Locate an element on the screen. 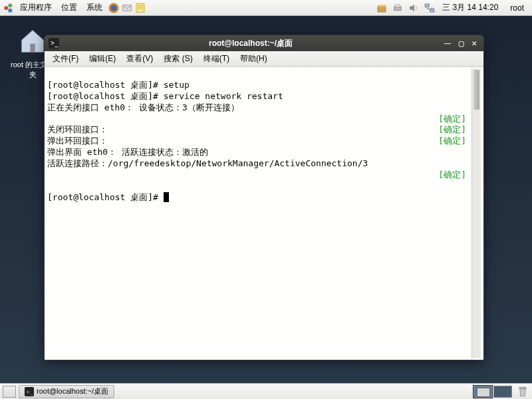 This screenshot has width=532, height=399. menu-edit: 编辑(E) is located at coordinates (102, 59).